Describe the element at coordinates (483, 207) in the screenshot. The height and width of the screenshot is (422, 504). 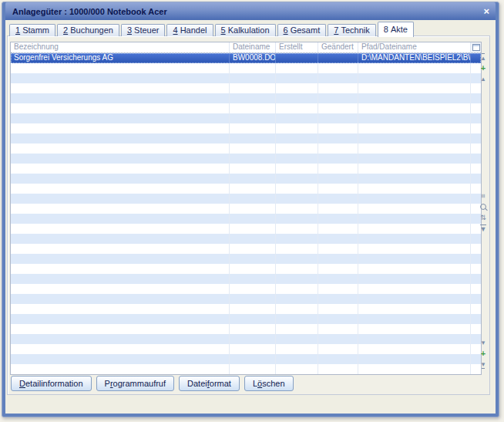
I see `search-icon` at that location.